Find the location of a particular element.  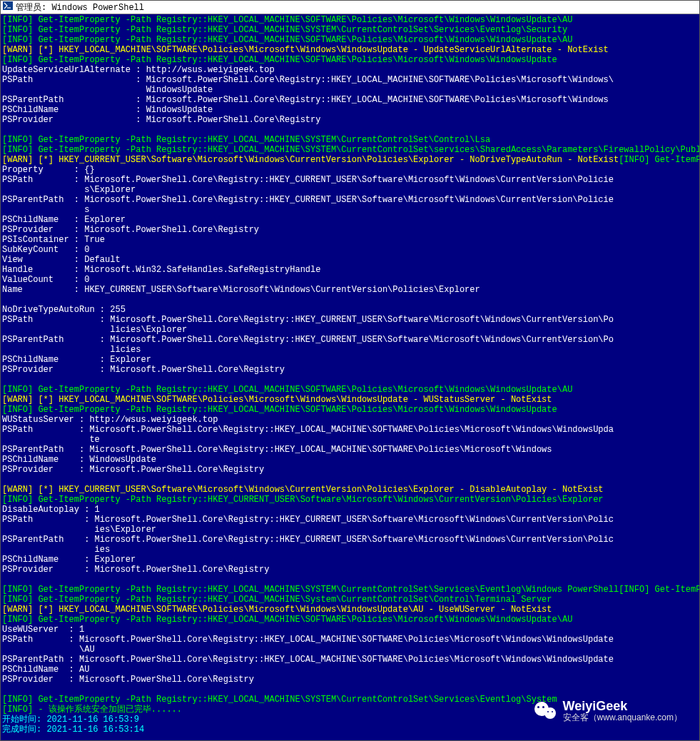

watermark: WeiyiGeek 安全客（www.anquanke.com） is located at coordinates (608, 711).